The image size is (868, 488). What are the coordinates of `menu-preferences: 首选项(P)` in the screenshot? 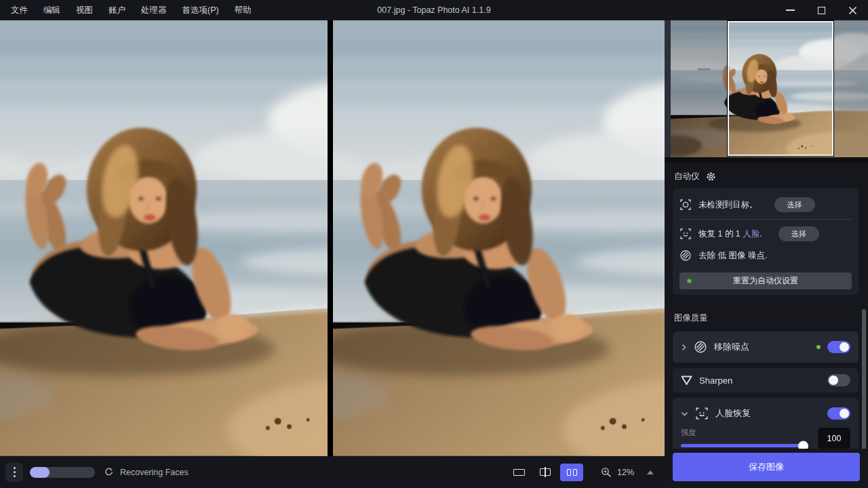 It's located at (201, 11).